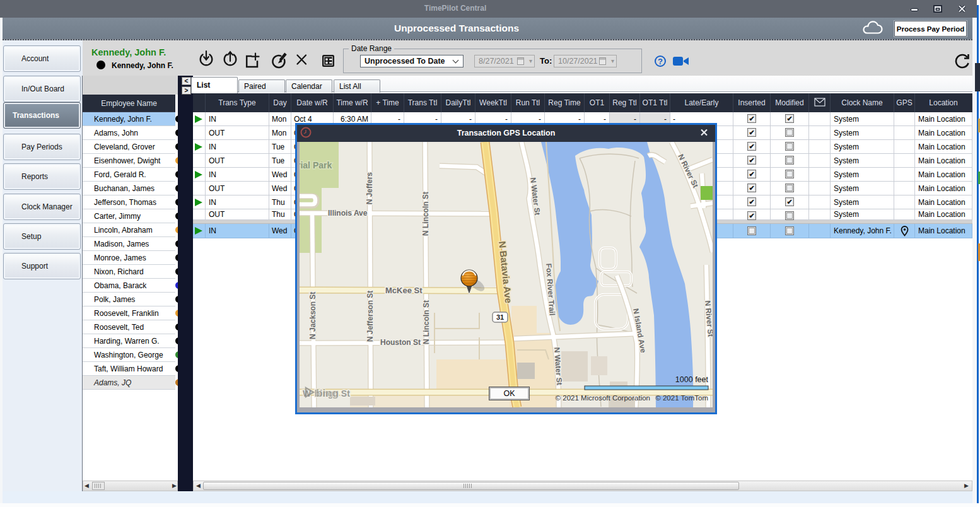 The image size is (980, 507). Describe the element at coordinates (327, 393) in the screenshot. I see `svg-text: bing` at that location.